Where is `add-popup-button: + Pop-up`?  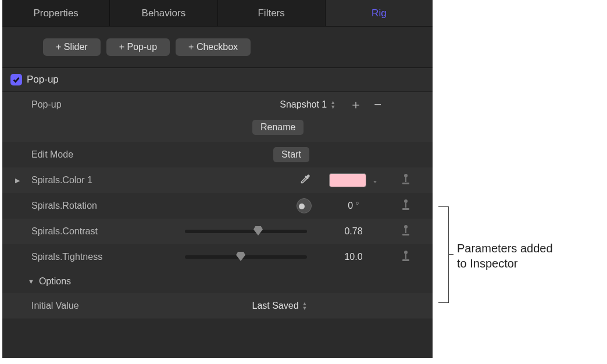
add-popup-button: + Pop-up is located at coordinates (138, 47).